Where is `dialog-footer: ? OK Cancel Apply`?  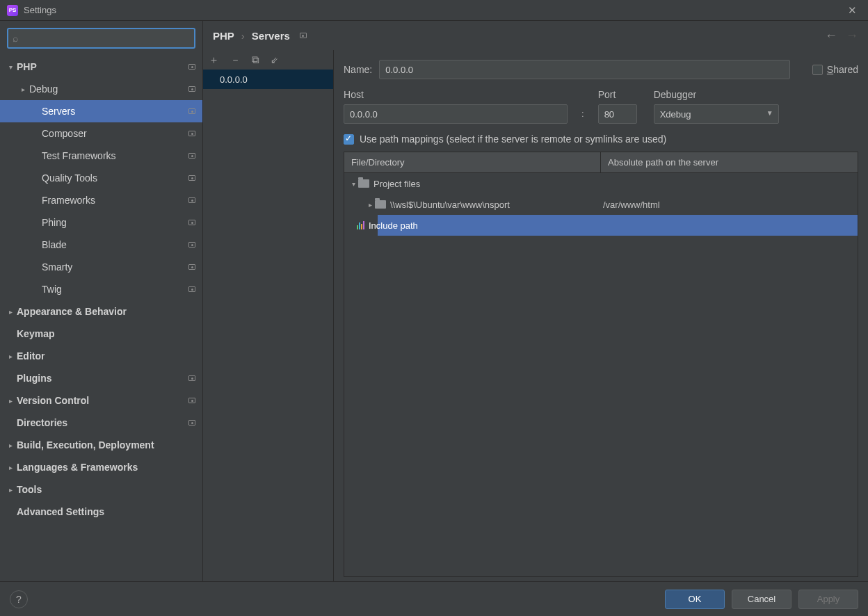 dialog-footer: ? OK Cancel Apply is located at coordinates (434, 599).